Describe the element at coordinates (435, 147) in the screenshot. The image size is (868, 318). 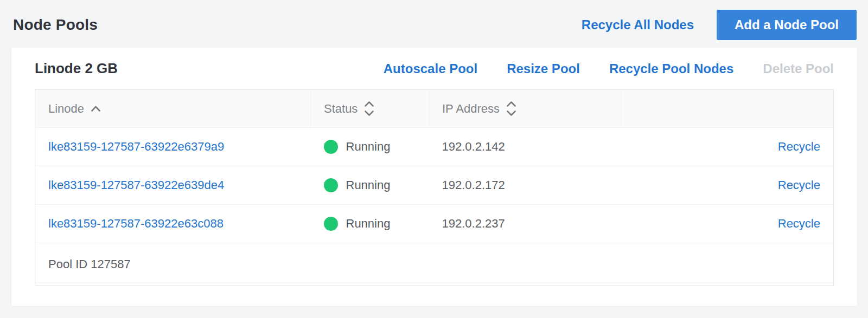
I see `table-row: lke83159-127587-63922e6379a9 Running 192…` at that location.